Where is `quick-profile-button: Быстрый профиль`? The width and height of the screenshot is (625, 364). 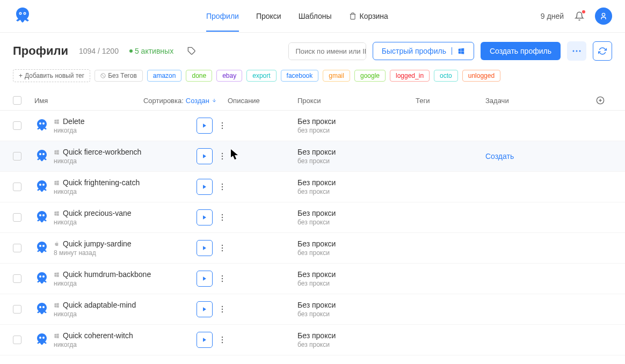 quick-profile-button: Быстрый профиль is located at coordinates (423, 51).